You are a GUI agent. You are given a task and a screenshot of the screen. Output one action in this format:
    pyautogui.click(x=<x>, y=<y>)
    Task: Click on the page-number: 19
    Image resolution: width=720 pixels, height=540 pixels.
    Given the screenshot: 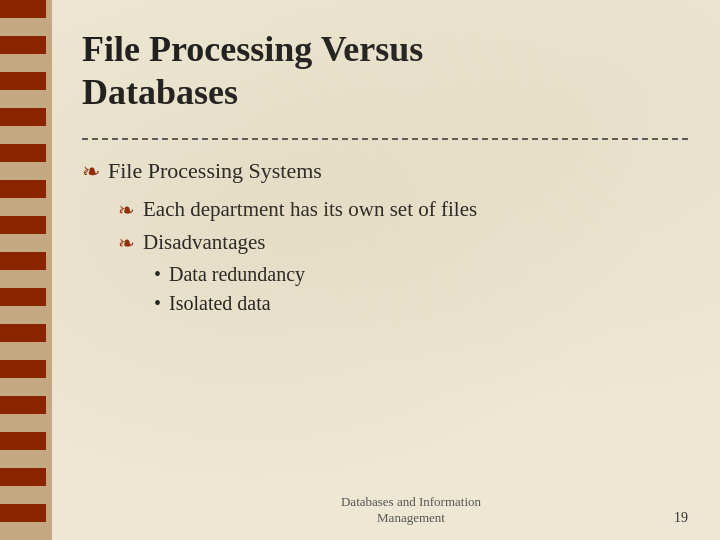 What is the action you would take?
    pyautogui.click(x=681, y=518)
    